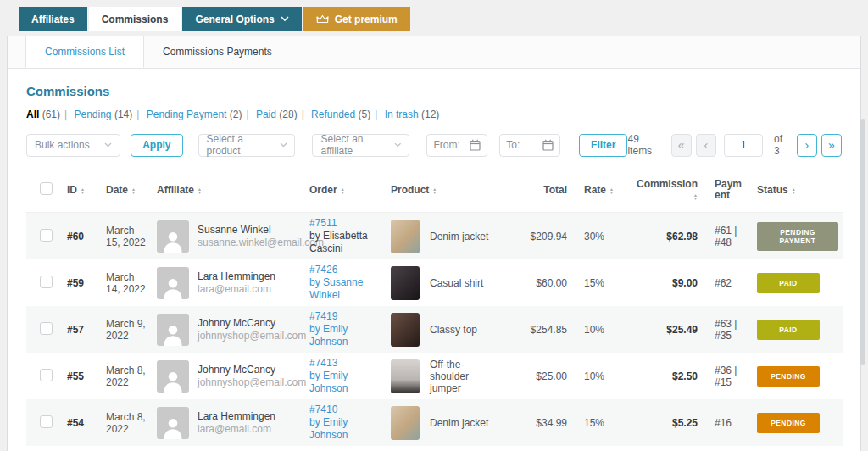 This screenshot has height=451, width=868. Describe the element at coordinates (357, 145) in the screenshot. I see `affiliate-select-value: Select an affiliate` at that location.